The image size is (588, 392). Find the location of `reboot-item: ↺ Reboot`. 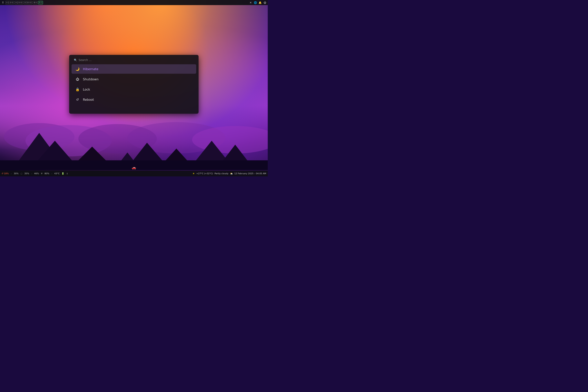

reboot-item: ↺ Reboot is located at coordinates (134, 100).